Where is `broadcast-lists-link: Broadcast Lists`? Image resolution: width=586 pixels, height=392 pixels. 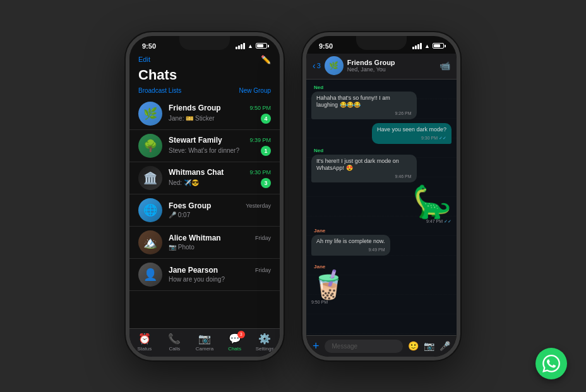
broadcast-lists-link: Broadcast Lists is located at coordinates (160, 91).